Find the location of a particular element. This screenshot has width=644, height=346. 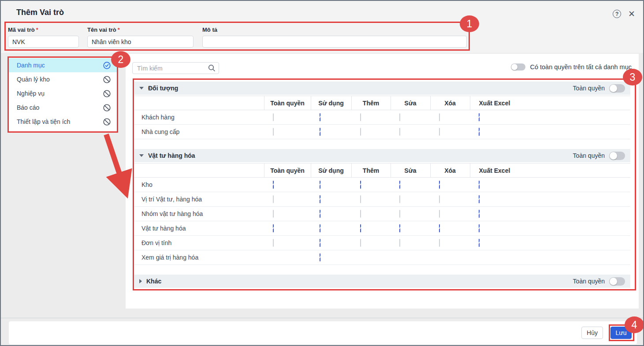

full-permission-all-toggle is located at coordinates (518, 67).